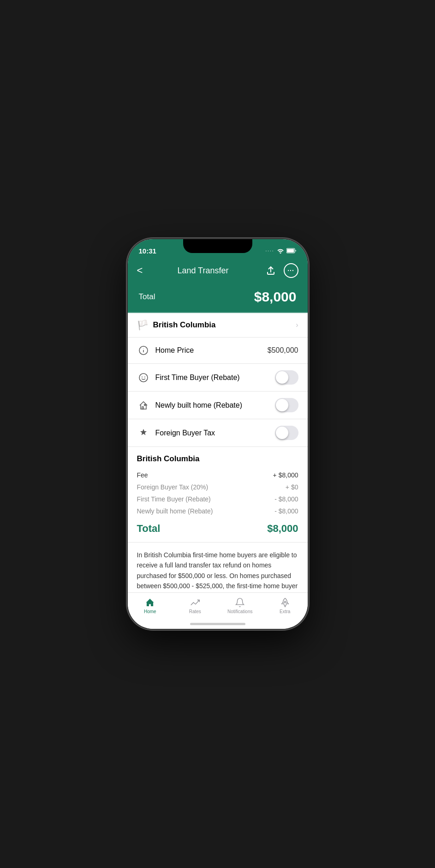 The height and width of the screenshot is (868, 435). What do you see at coordinates (218, 325) in the screenshot?
I see `province-row: 🏳️ British Columbia ›` at bounding box center [218, 325].